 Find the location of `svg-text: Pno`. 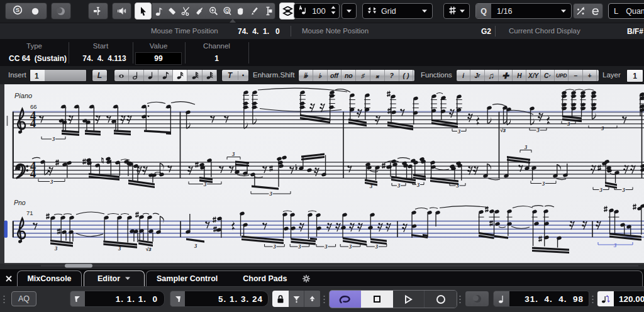

svg-text: Pno is located at coordinates (20, 203).